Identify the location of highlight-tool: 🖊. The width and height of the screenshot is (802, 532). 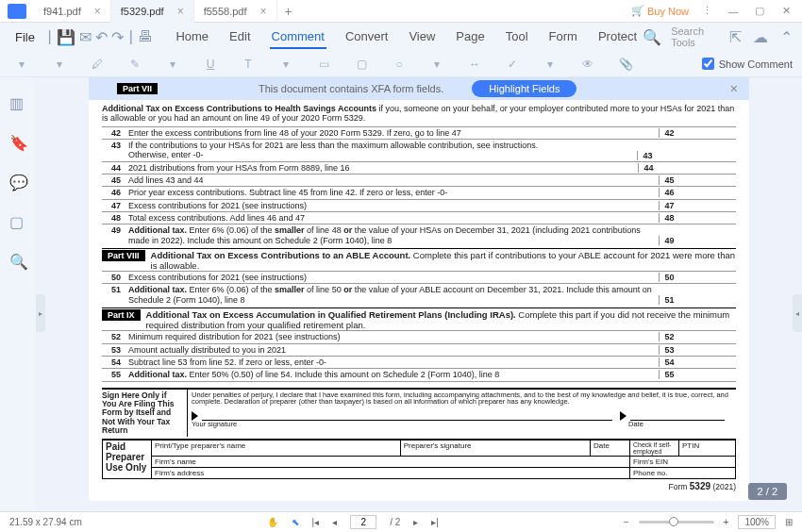
(97, 64).